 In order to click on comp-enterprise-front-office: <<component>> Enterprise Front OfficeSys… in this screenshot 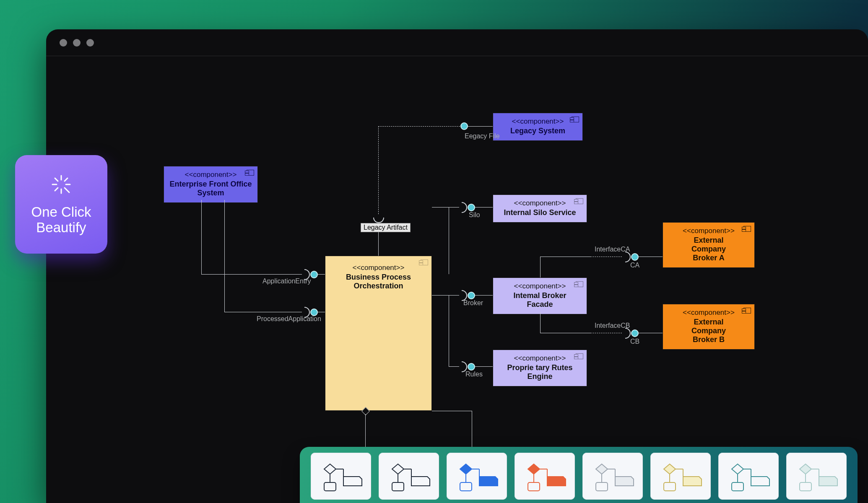, I will do `click(211, 184)`.